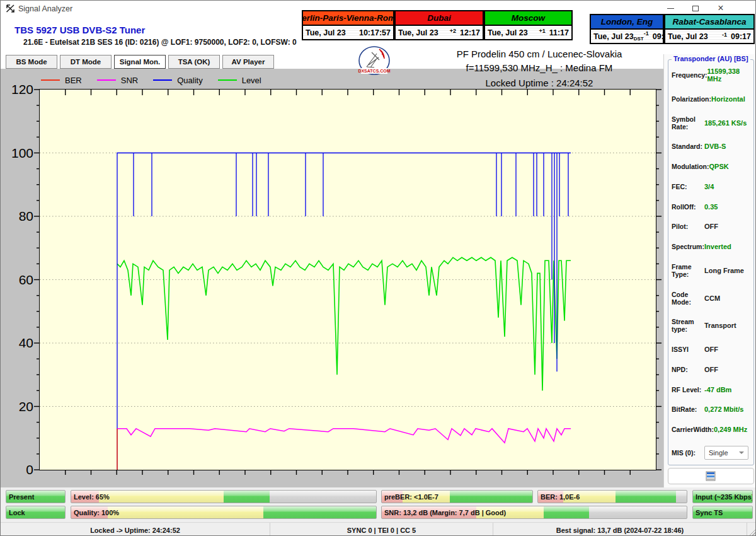 Image resolution: width=756 pixels, height=536 pixels. I want to click on statusbar-cell-1: SYNC 0 | TEI 0 | CC 5, so click(382, 530).